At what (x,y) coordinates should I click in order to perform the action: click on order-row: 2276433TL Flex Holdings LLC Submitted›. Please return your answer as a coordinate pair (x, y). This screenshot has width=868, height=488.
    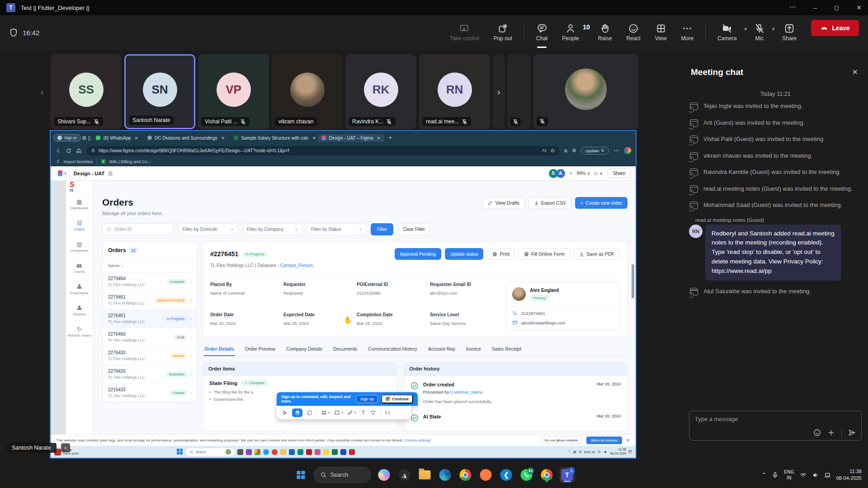
    Looking at the image, I should click on (150, 374).